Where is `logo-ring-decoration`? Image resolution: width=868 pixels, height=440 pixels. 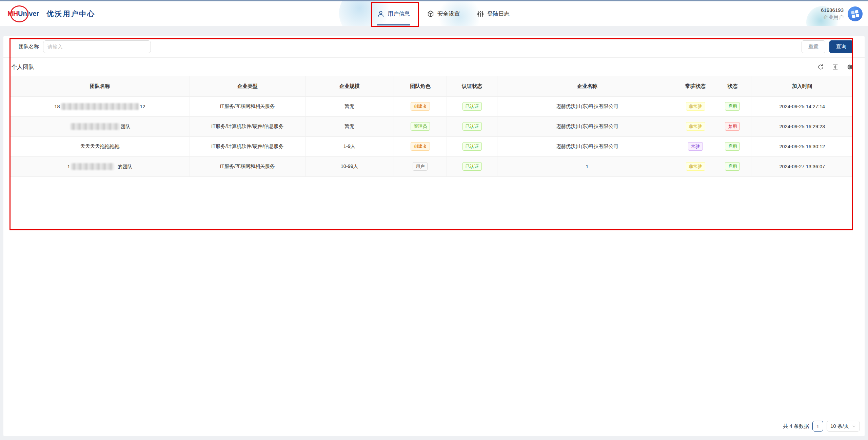
logo-ring-decoration is located at coordinates (19, 14).